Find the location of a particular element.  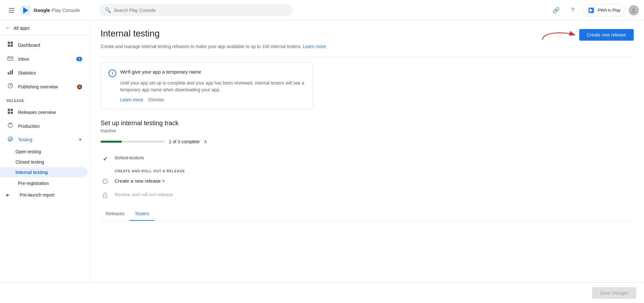

sidebar-item-testing: Testing ▼ is located at coordinates (44, 140).